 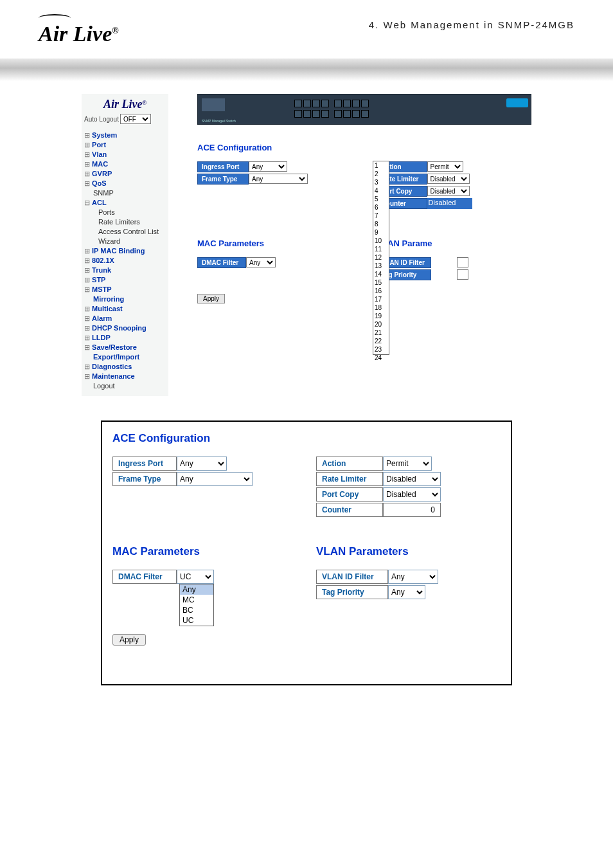 I want to click on brand-registered: ®, so click(x=115, y=31).